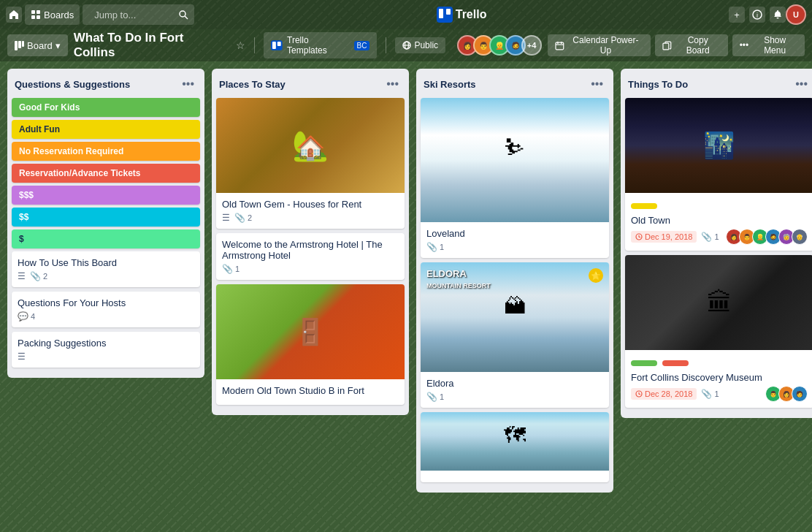 Image resolution: width=812 pixels, height=532 pixels. Describe the element at coordinates (802, 84) in the screenshot. I see `list-menu-btn-4: •••` at that location.